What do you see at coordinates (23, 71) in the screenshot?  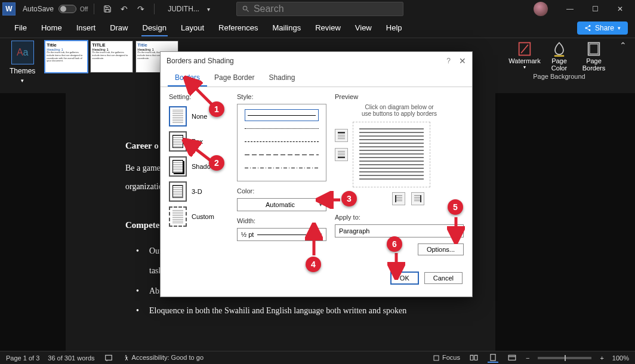 I see `themes-label: Themes` at bounding box center [23, 71].